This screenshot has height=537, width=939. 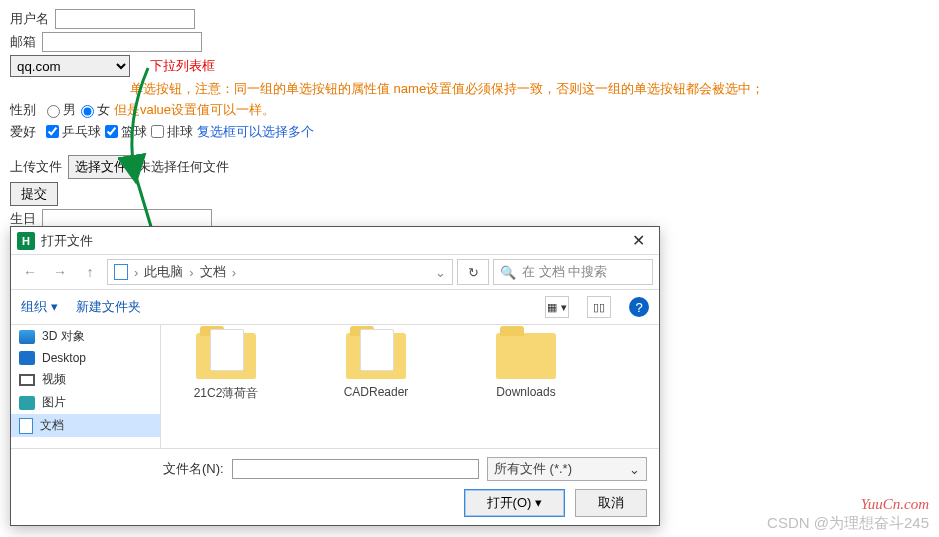 What do you see at coordinates (70, 66) in the screenshot?
I see `email-domain-select: qq.com` at bounding box center [70, 66].